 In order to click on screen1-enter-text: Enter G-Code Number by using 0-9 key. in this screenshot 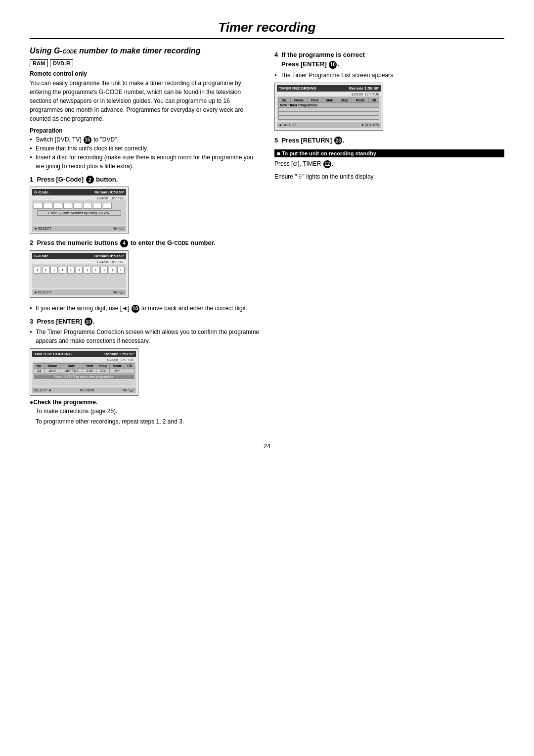, I will do `click(79, 213)`.